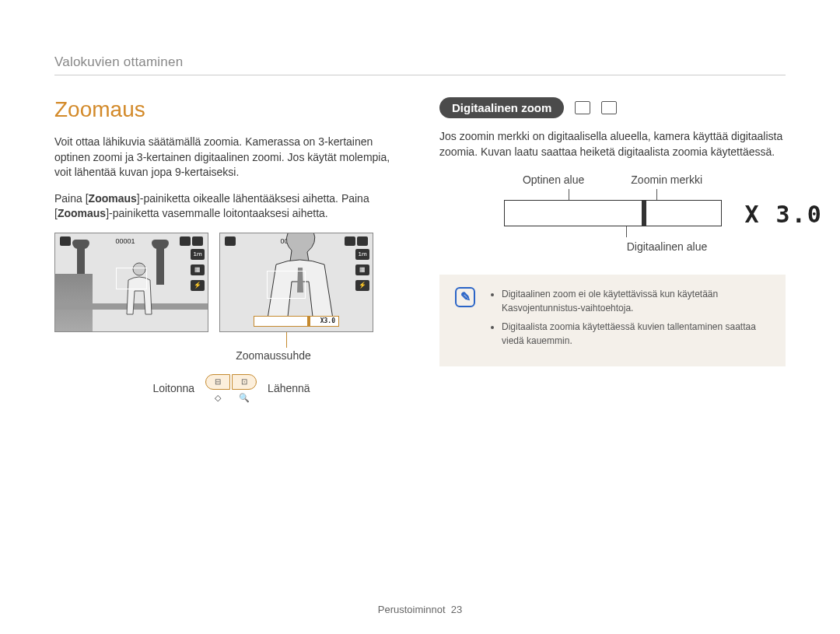  I want to click on note-icon: ✎, so click(465, 297).